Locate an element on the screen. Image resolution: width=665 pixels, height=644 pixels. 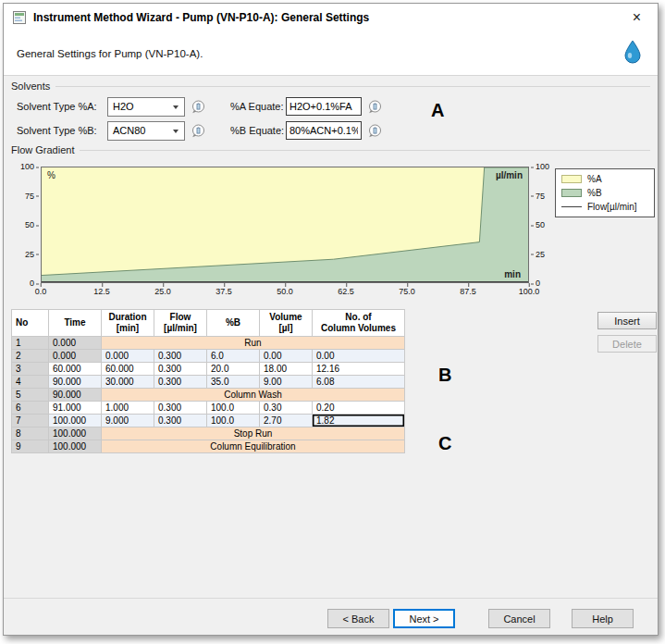
equate-b-input is located at coordinates (324, 130).